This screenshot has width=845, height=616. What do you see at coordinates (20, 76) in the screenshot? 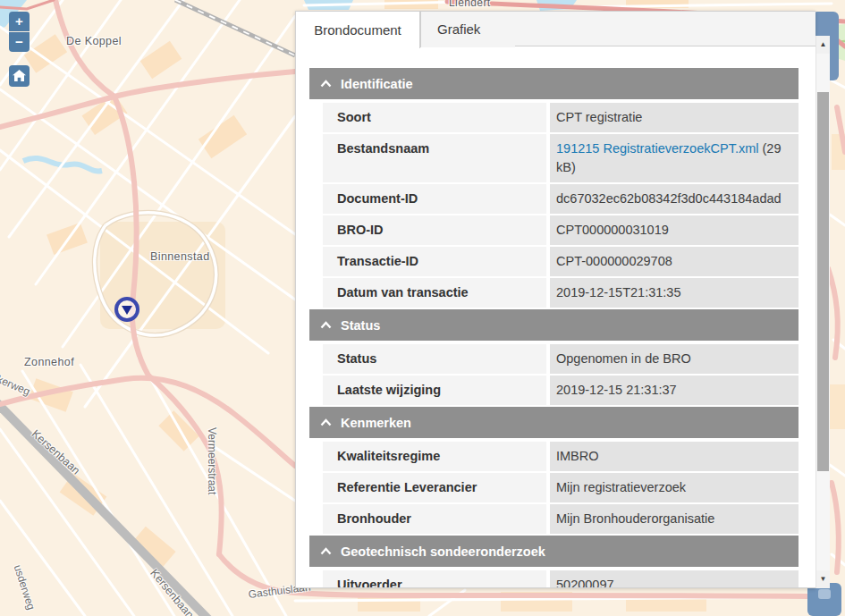
I see `home-button` at bounding box center [20, 76].